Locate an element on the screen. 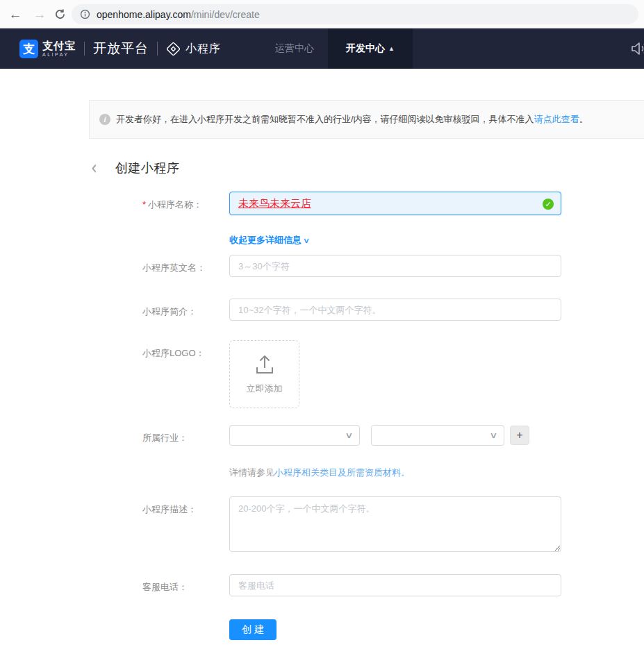 The height and width of the screenshot is (654, 644). notice-text: 开发者你好，在进入小程序开发之前需知晓暂不准入的行业/内容，请仔细阅读以免审核驳… is located at coordinates (352, 119).